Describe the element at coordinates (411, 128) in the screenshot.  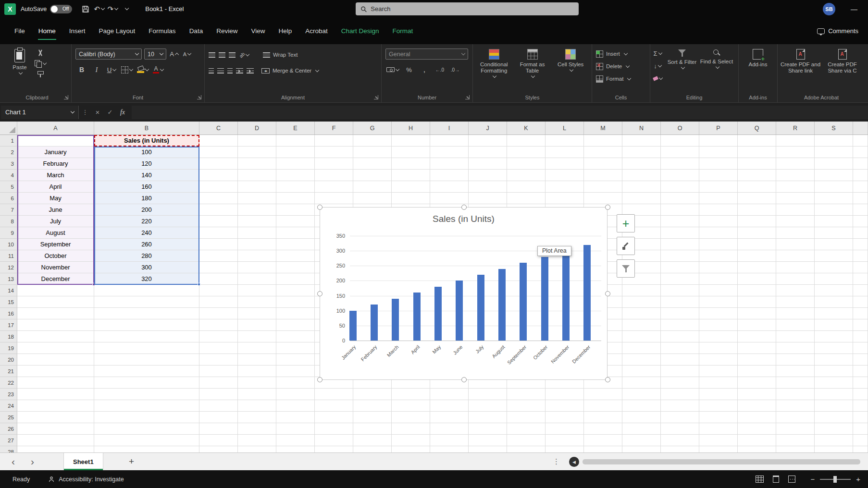
I see `col-header-H: H` at that location.